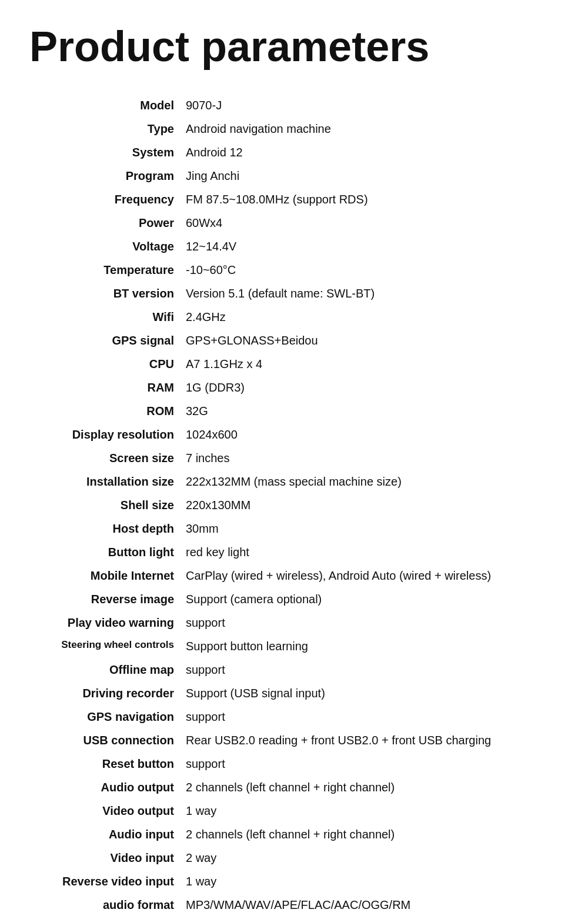  What do you see at coordinates (370, 411) in the screenshot?
I see `param-value: 32G` at bounding box center [370, 411].